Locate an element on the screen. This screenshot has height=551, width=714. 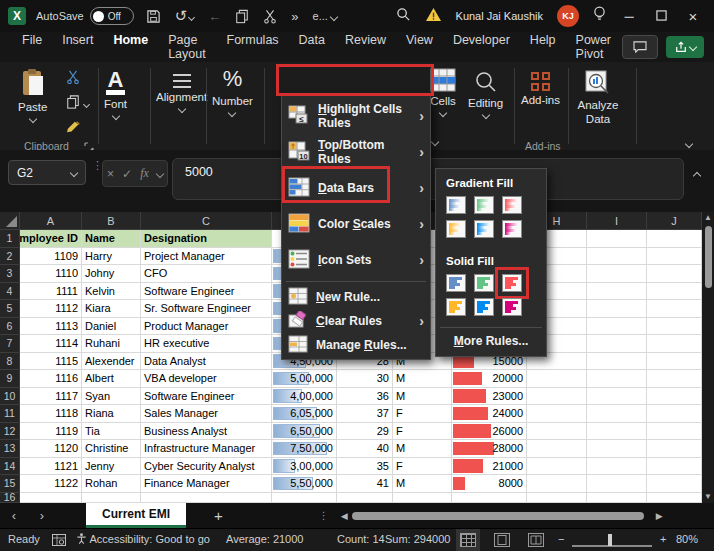
zoom-in-button: + is located at coordinates (663, 539).